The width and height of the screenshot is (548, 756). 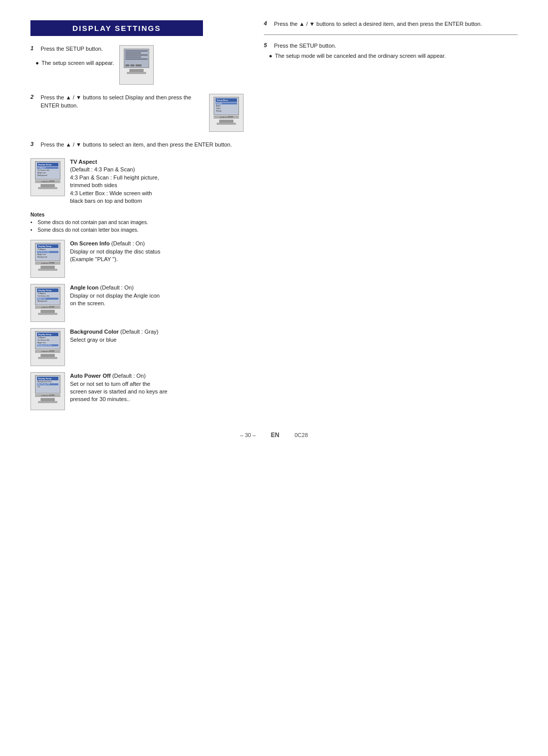 What do you see at coordinates (267, 46) in the screenshot?
I see `step5-number: 5` at bounding box center [267, 46].